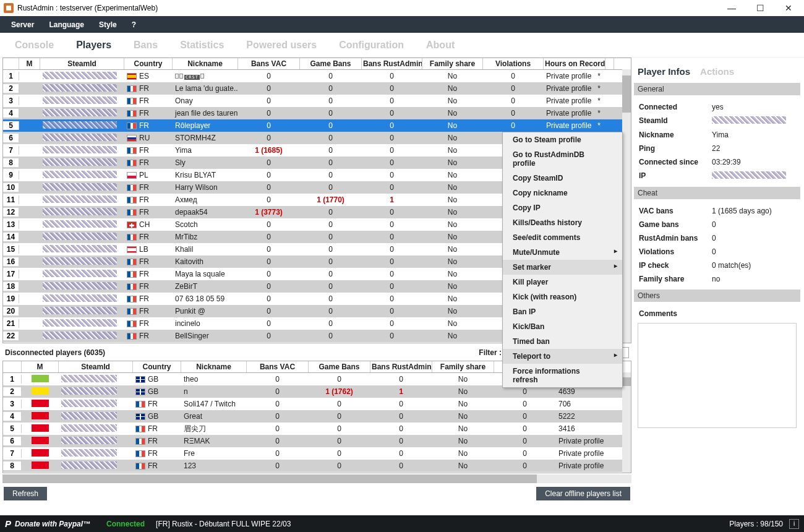  I want to click on table-row: 8FR123000No0Private profile, so click(317, 466).